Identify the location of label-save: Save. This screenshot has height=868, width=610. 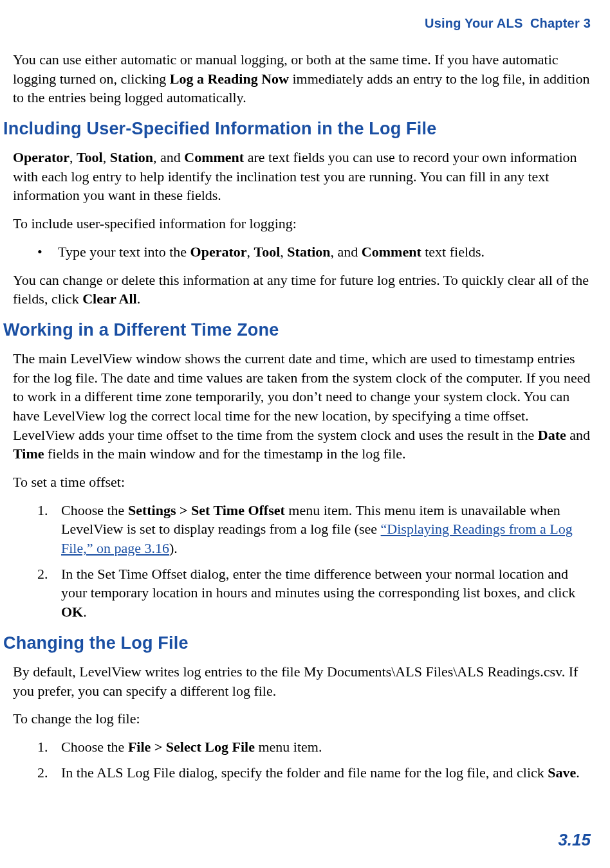
(562, 773).